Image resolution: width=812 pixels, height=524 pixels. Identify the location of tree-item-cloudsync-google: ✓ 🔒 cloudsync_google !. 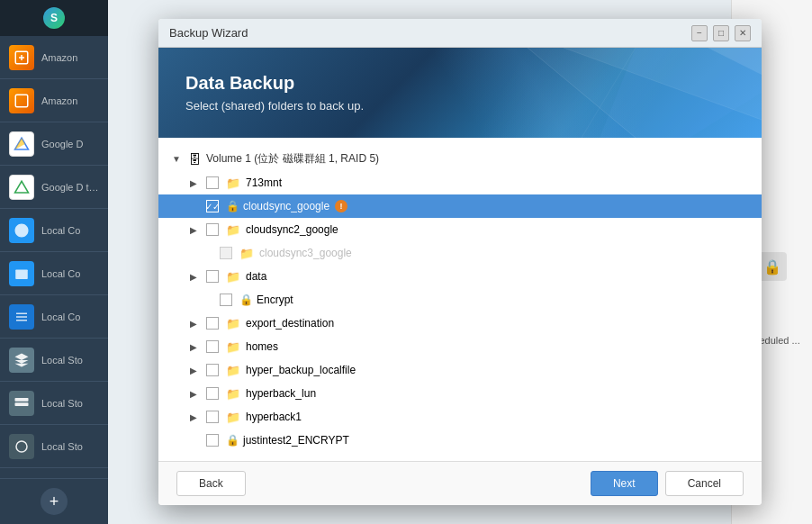
(460, 206).